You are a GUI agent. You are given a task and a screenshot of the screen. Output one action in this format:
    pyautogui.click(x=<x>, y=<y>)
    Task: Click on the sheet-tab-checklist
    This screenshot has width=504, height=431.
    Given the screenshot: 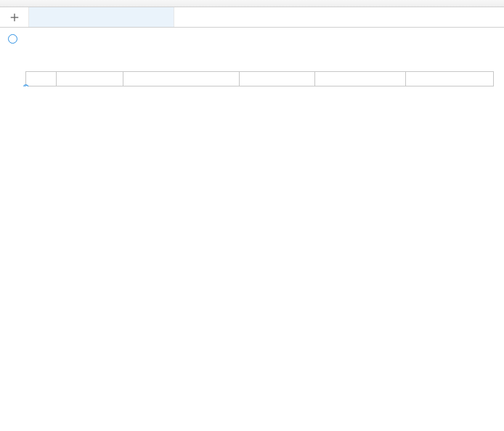 What is the action you would take?
    pyautogui.click(x=102, y=17)
    